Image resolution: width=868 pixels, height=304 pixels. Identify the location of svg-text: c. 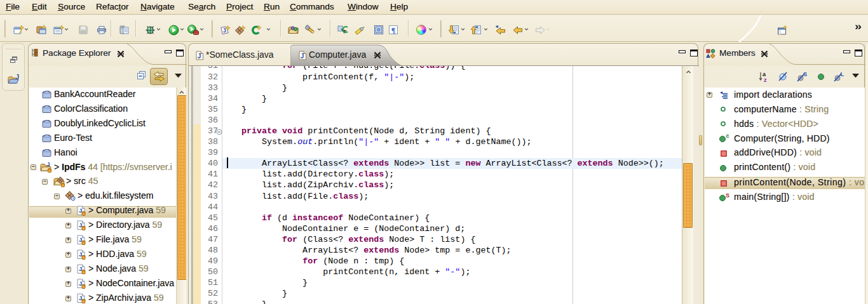
(728, 136).